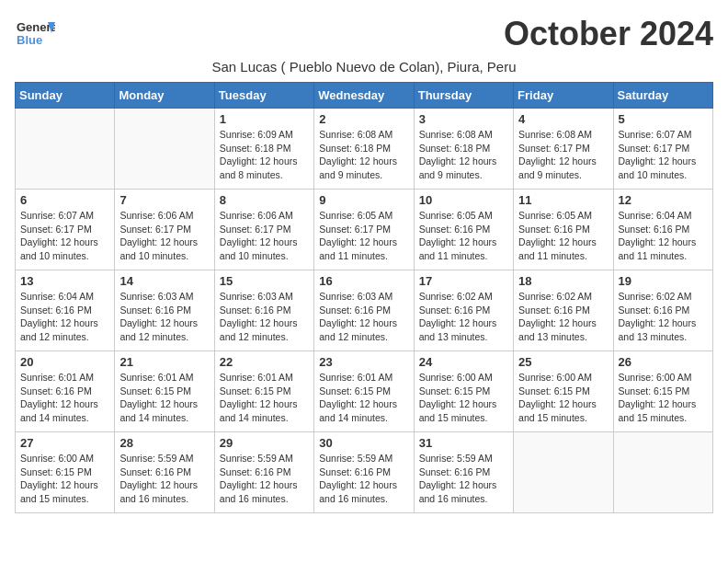  Describe the element at coordinates (165, 311) in the screenshot. I see `calendar-cell: 14Sunrise: 6:03 AM Sunset: 6:16 PM Dayli…` at that location.